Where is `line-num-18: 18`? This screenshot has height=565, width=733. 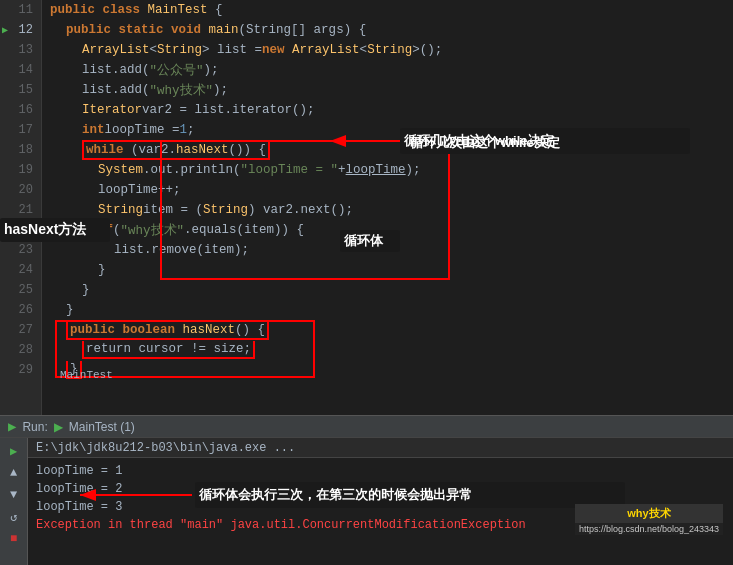 line-num-18: 18 is located at coordinates (20, 150).